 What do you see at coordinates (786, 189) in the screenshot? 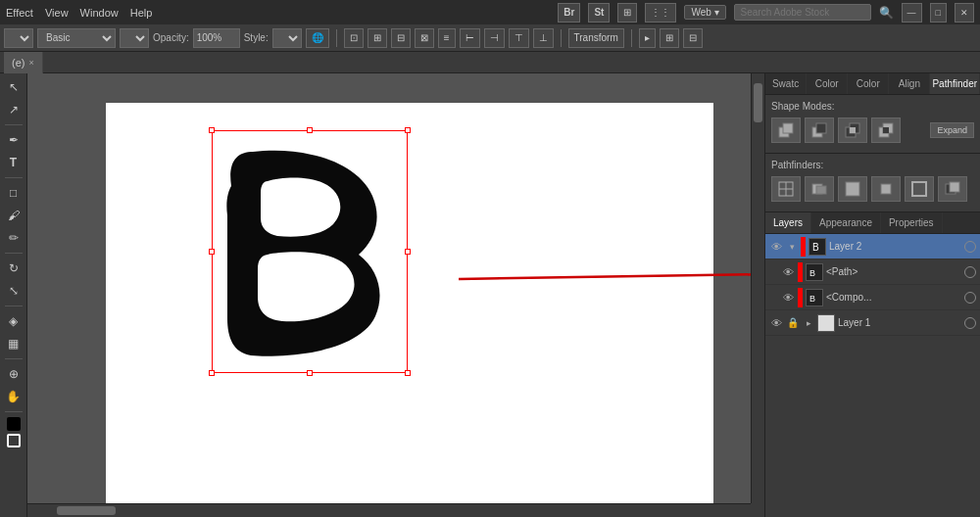
I see `divide-btn` at bounding box center [786, 189].